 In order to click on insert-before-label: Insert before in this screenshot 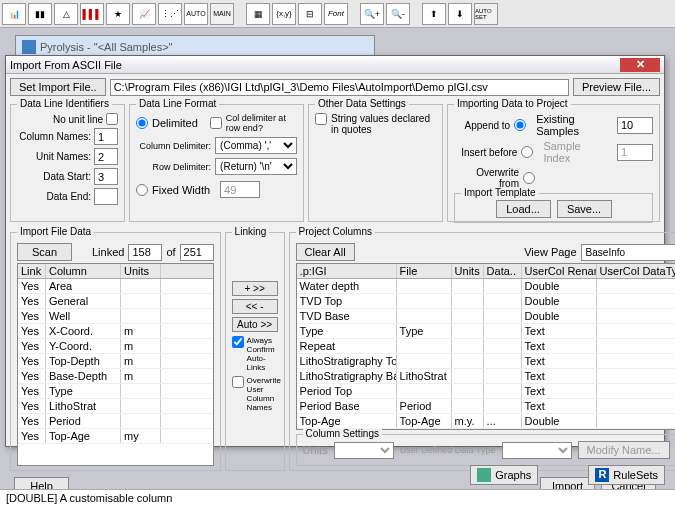, I will do `click(486, 152)`.